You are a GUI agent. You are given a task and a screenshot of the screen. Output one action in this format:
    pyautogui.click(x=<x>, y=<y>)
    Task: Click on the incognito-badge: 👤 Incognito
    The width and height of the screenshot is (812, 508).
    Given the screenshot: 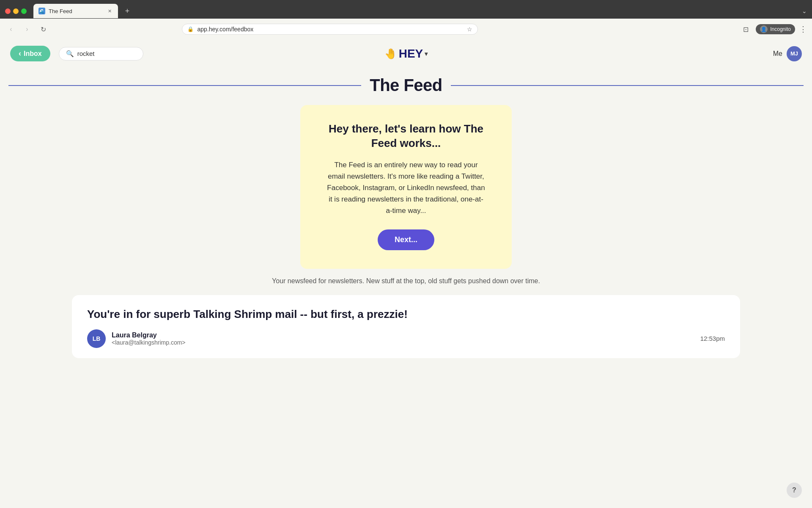 What is the action you would take?
    pyautogui.click(x=776, y=29)
    